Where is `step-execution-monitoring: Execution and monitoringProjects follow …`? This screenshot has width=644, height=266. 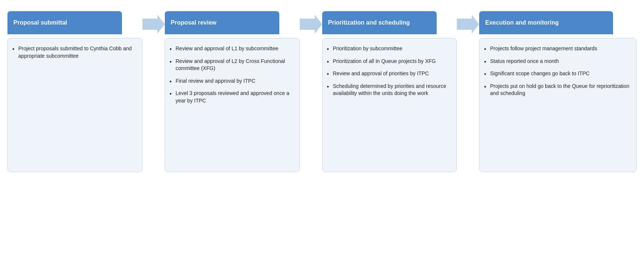 step-execution-monitoring: Execution and monitoringProjects follow … is located at coordinates (558, 92).